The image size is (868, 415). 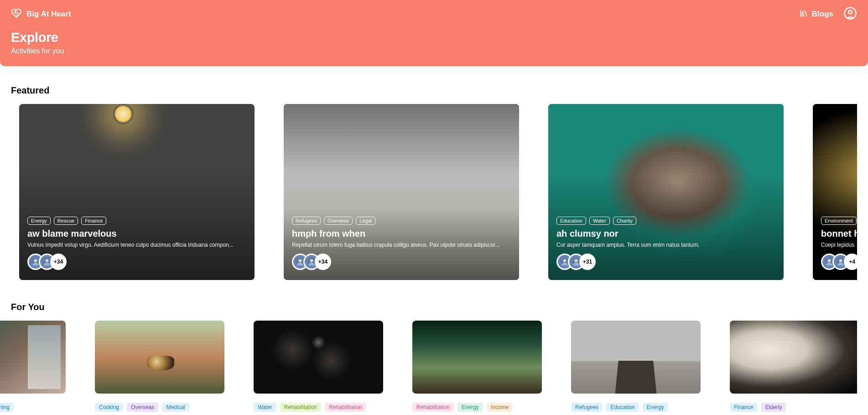 What do you see at coordinates (137, 192) in the screenshot?
I see `featured-card: EnergyRescueFinanceaw blame marvelousVul…` at bounding box center [137, 192].